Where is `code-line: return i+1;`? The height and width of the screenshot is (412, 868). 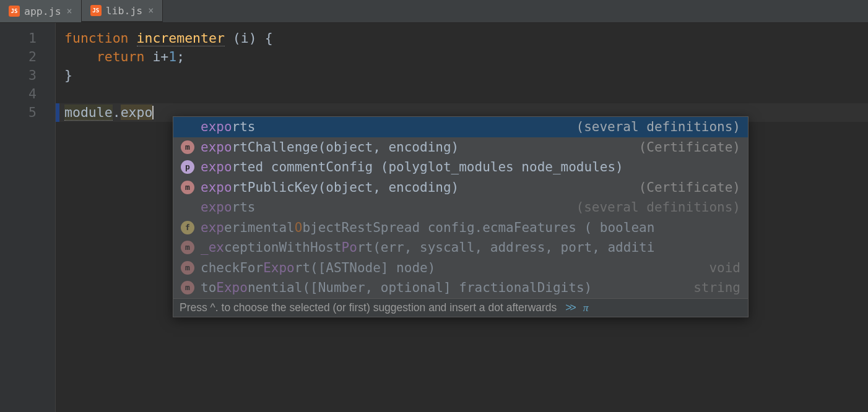
code-line: return i+1; is located at coordinates (462, 57).